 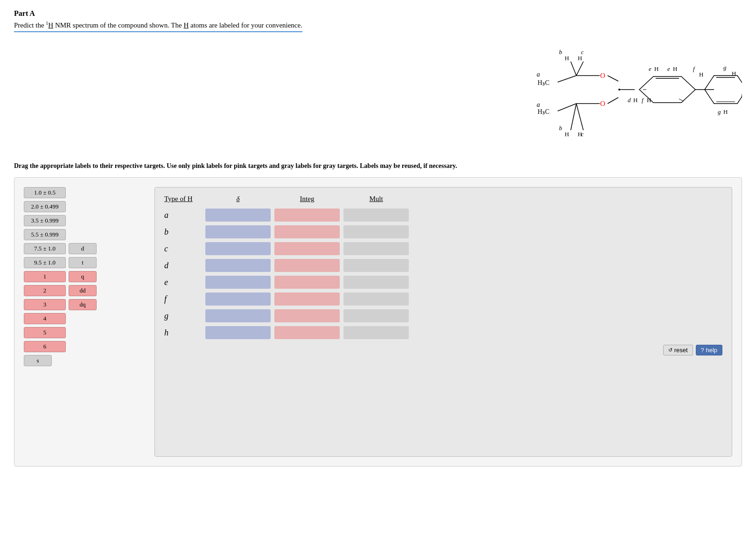 I want to click on row-label-g: g, so click(x=183, y=316).